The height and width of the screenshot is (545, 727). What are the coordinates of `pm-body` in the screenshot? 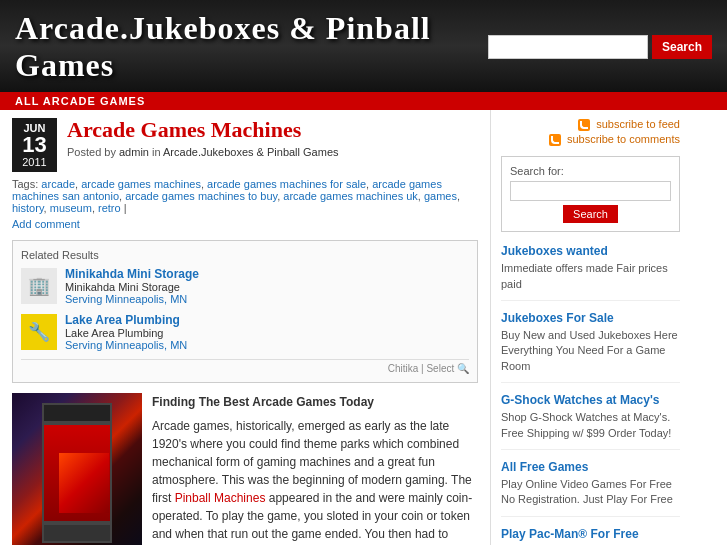 It's located at (77, 473).